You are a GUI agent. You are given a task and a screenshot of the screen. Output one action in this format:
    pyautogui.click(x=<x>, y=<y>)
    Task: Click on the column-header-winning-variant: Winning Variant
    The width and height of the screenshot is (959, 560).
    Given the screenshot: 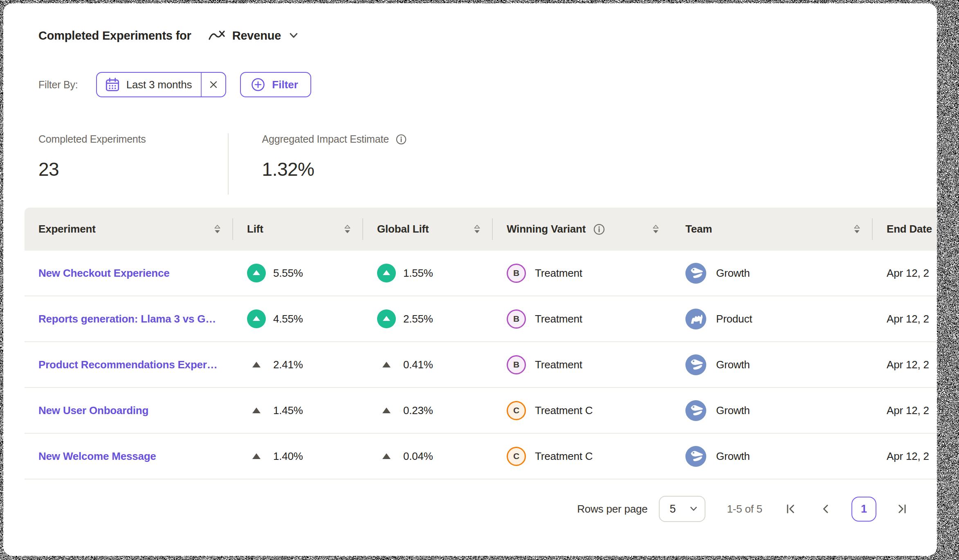 What is the action you would take?
    pyautogui.click(x=582, y=229)
    